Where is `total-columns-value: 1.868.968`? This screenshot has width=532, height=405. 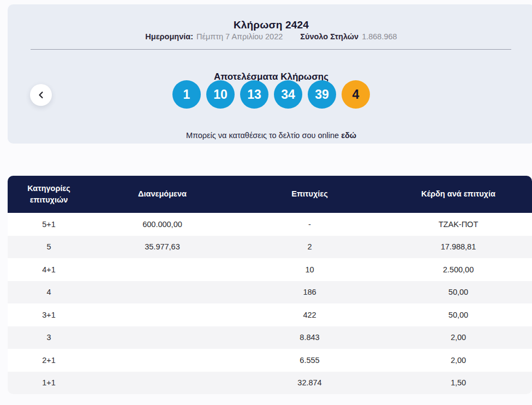 total-columns-value: 1.868.968 is located at coordinates (380, 37).